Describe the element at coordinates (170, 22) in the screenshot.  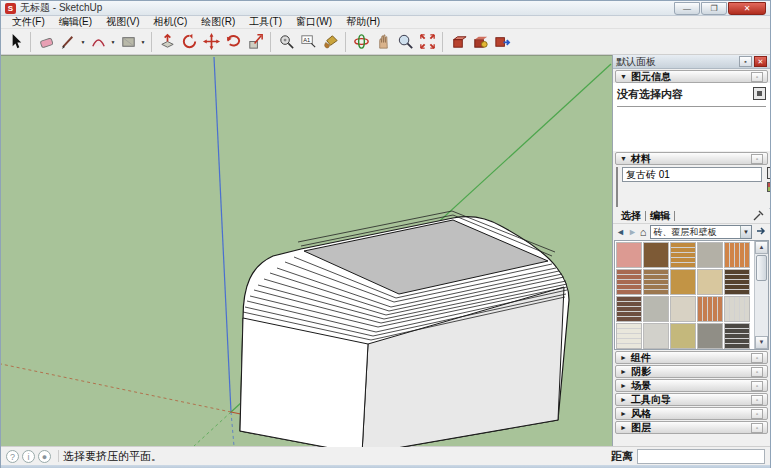
I see `menu-camera: 相机(C)` at that location.